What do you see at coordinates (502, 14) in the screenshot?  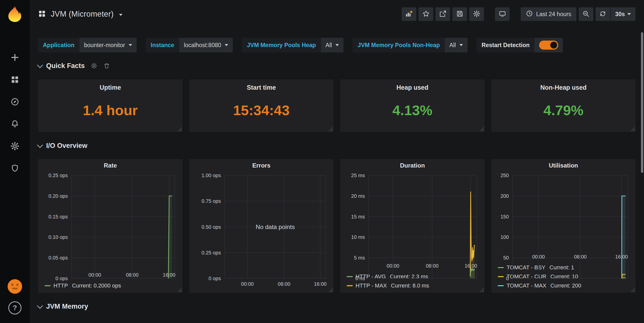 I see `monitor-icon` at bounding box center [502, 14].